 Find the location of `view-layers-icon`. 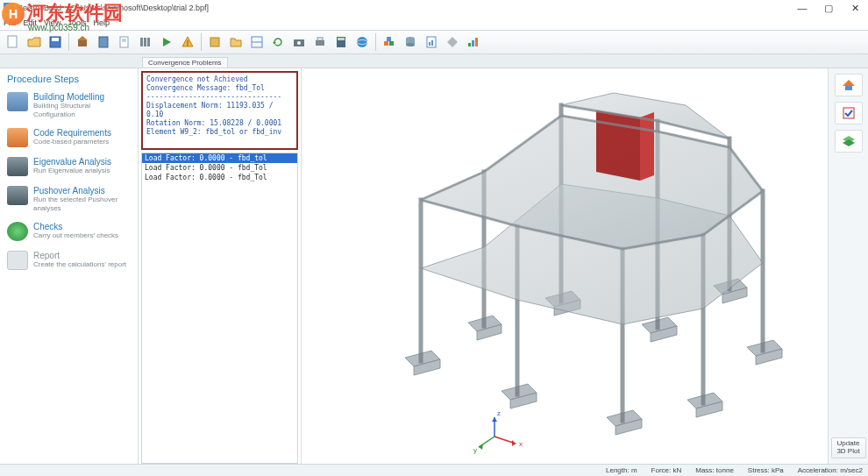

view-layers-icon is located at coordinates (849, 141).